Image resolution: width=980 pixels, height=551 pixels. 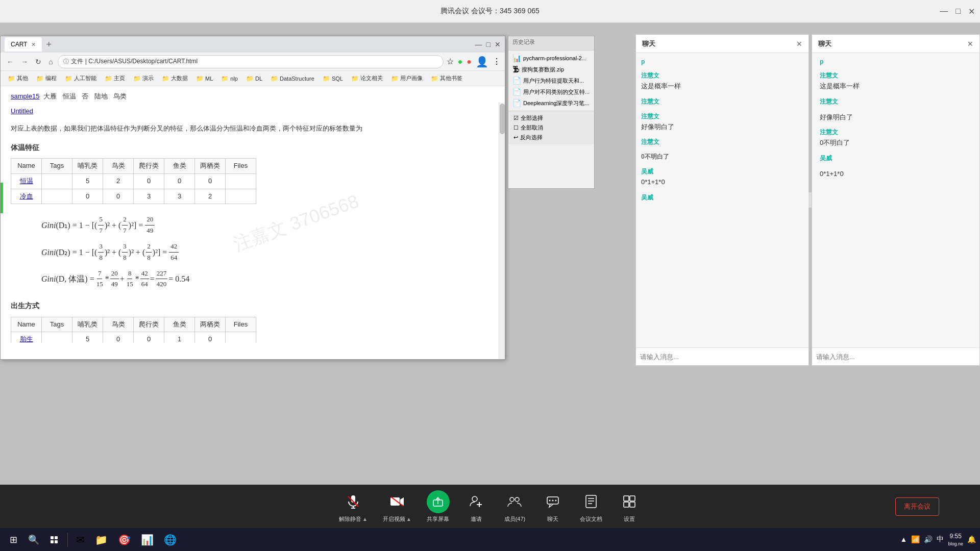 What do you see at coordinates (180, 196) in the screenshot?
I see `td-m4: 3` at bounding box center [180, 196].